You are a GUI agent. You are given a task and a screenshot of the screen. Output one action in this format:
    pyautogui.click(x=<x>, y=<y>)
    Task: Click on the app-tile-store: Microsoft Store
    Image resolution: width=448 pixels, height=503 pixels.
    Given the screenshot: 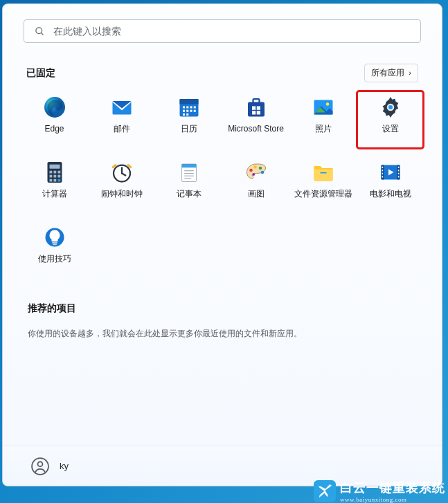 What is the action you would take?
    pyautogui.click(x=256, y=120)
    